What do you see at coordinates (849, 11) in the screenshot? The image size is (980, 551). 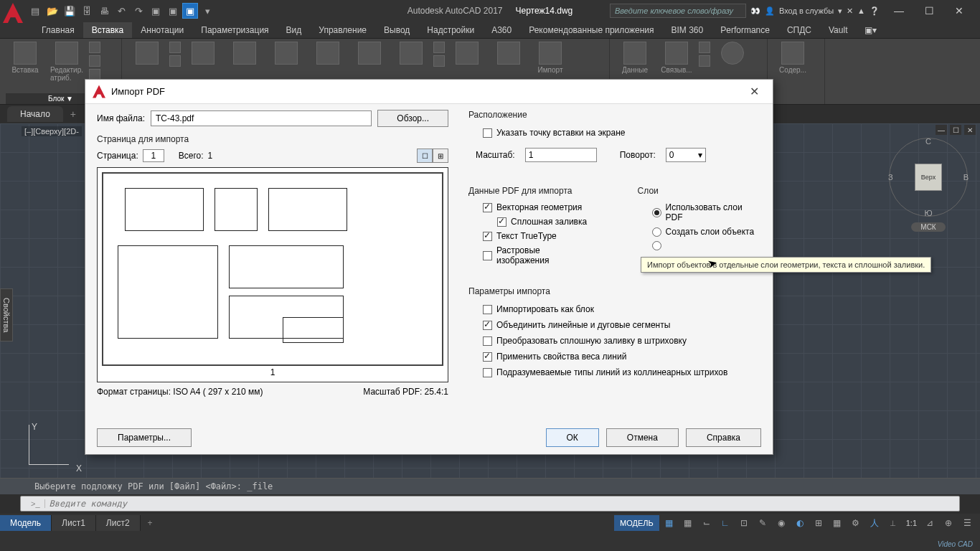 I see `exchange-icon: ✕` at bounding box center [849, 11].